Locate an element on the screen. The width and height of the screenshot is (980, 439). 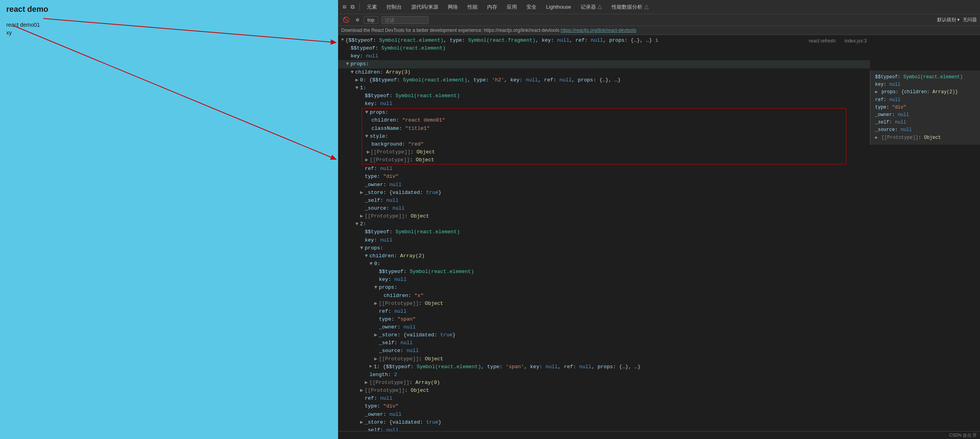
download-bar: Download the React DevTools for a better… is located at coordinates (659, 31).